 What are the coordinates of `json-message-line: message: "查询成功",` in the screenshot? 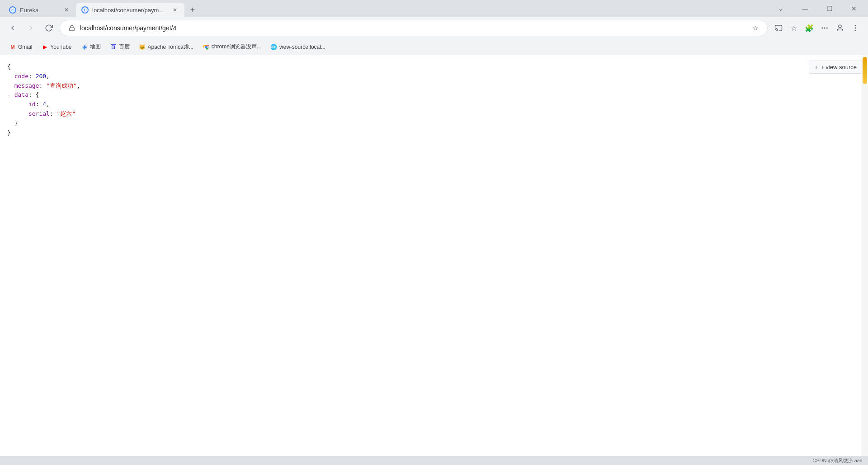 It's located at (438, 86).